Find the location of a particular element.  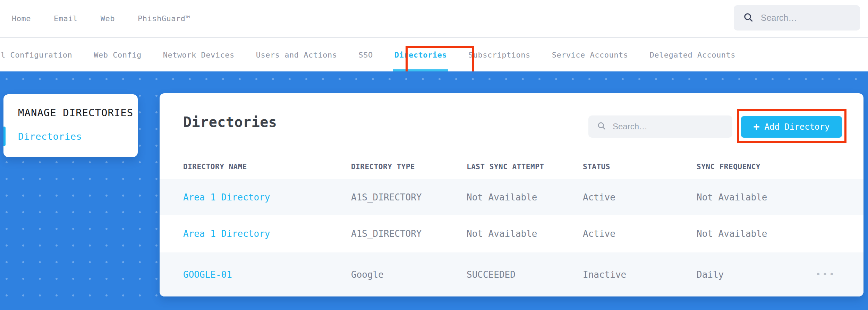

col-header-status: STATUS is located at coordinates (640, 167).